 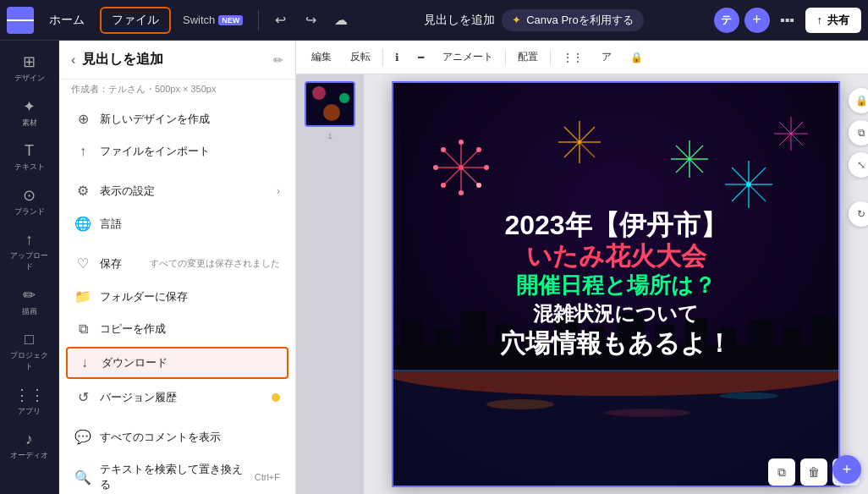 What do you see at coordinates (858, 214) in the screenshot?
I see `canvas-refresh-button: ↻` at bounding box center [858, 214].